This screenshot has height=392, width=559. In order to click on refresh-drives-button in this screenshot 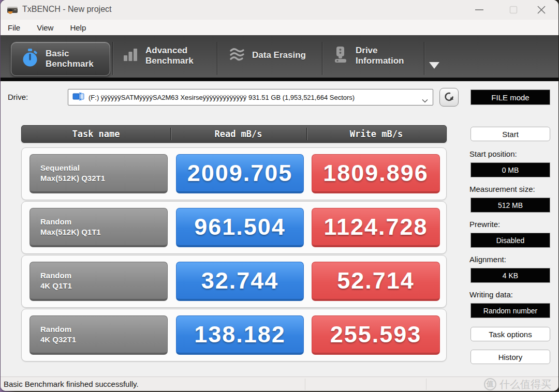, I will do `click(449, 97)`.